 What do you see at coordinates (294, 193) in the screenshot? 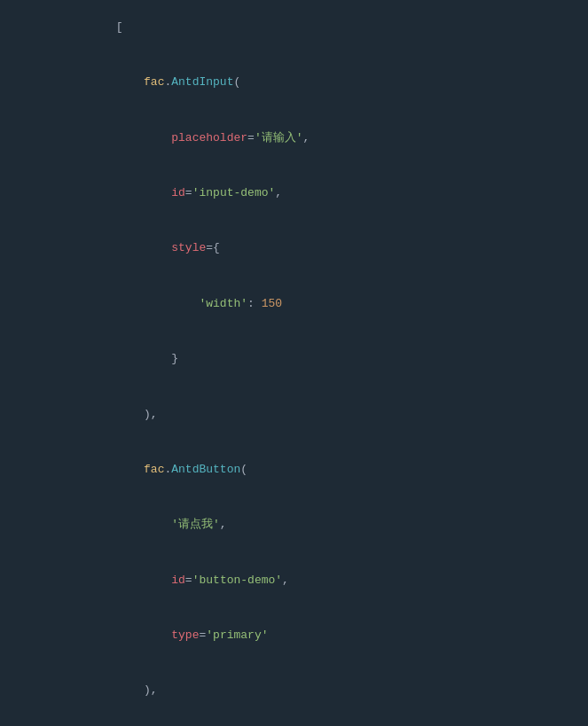
I see `code-line: id='input-demo',` at bounding box center [294, 193].